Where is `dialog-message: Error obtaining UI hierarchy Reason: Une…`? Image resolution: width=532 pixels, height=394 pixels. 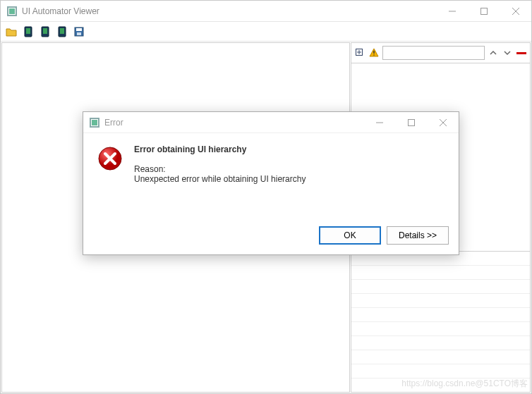
dialog-message: Error obtaining UI hierarchy Reason: Une… is located at coordinates (220, 180).